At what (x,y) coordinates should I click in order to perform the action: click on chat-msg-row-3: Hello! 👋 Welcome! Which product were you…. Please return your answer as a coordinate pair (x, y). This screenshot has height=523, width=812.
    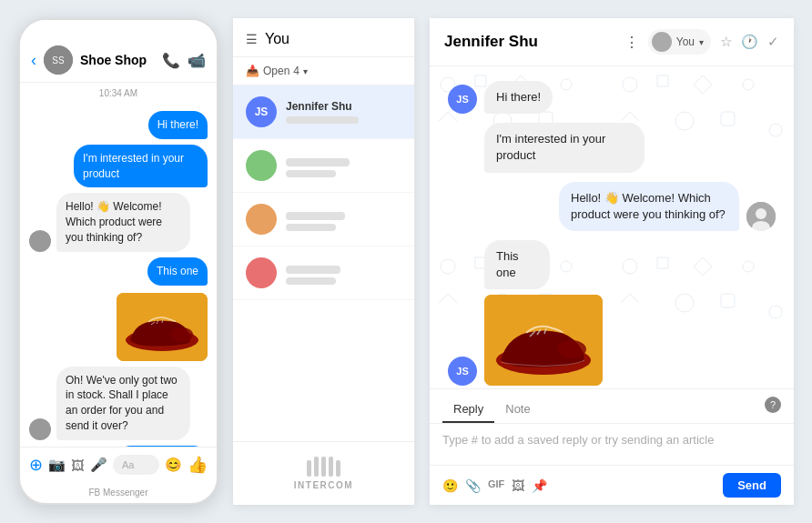
    Looking at the image, I should click on (612, 206).